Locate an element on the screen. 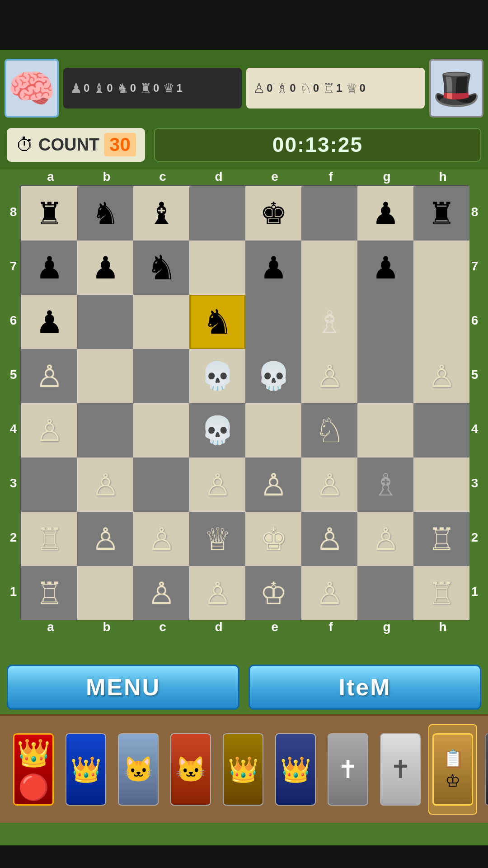  wcaptured-rook: ♖ 1 is located at coordinates (333, 89).